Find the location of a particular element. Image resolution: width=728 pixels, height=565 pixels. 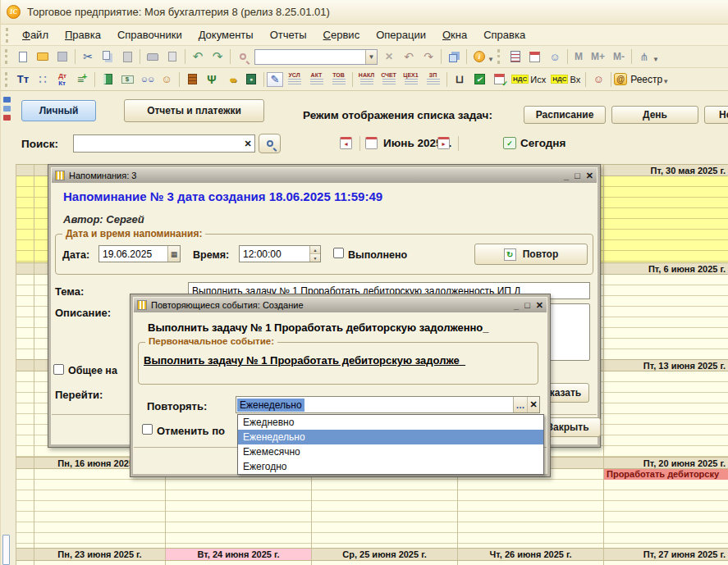

copy-icon is located at coordinates (108, 57).